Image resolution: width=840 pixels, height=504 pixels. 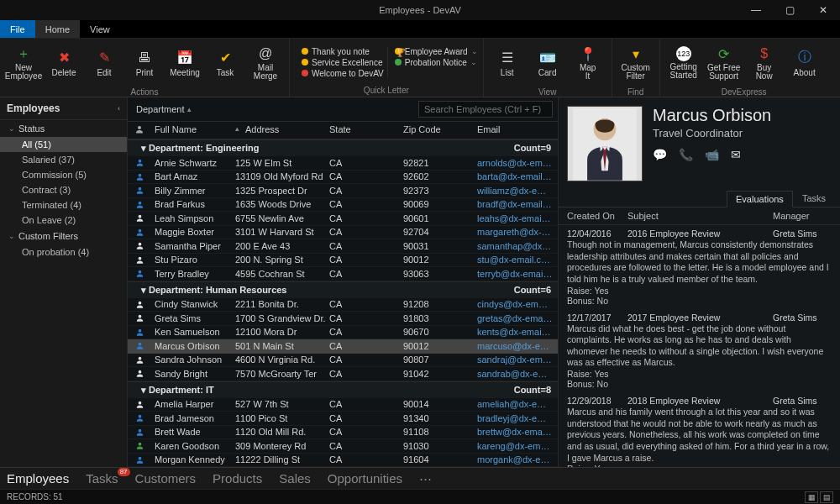 I want to click on new-employee-button: ＋New Employee, so click(x=24, y=63).